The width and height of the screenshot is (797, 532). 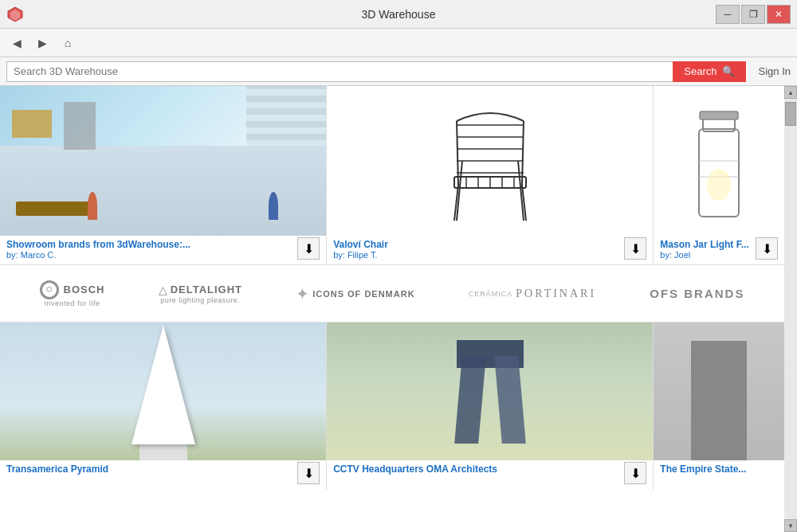 I want to click on deltalight-logo: △ DELTALIGHT, so click(x=201, y=290).